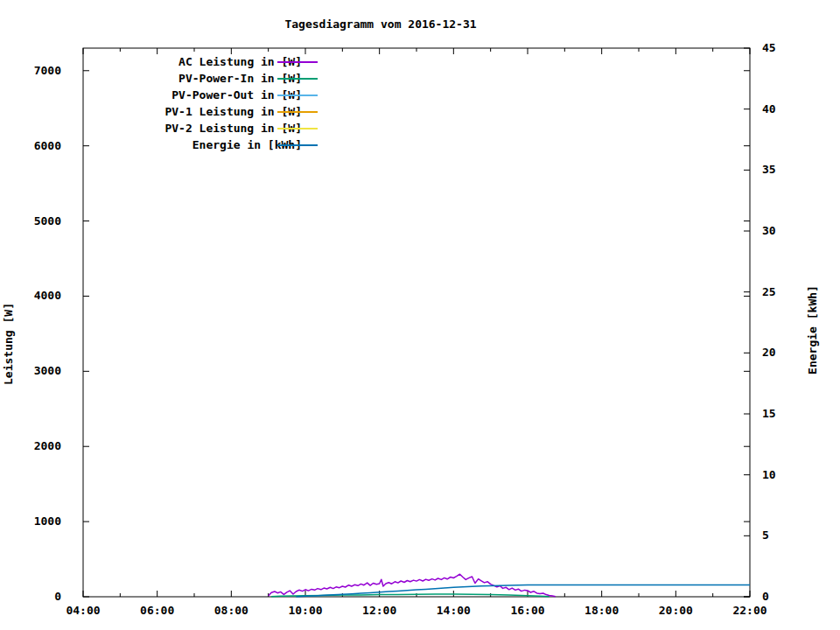 Image resolution: width=840 pixels, height=630 pixels. I want to click on y-left-tick-label: 2000, so click(31, 446).